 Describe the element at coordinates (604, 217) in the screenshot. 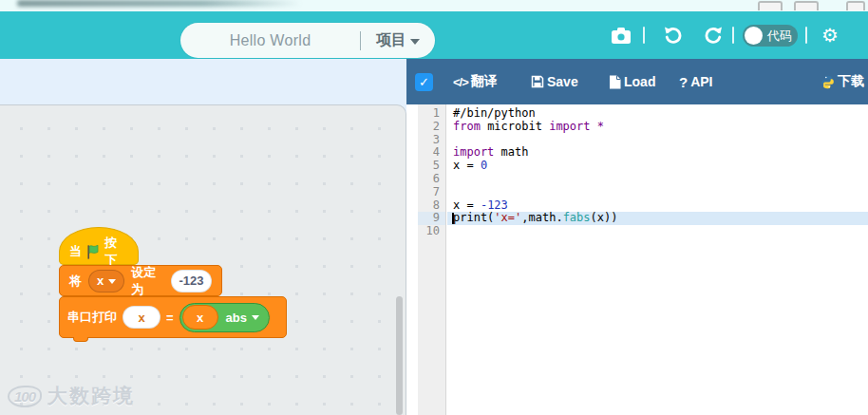

I see `code-token: (x))` at that location.